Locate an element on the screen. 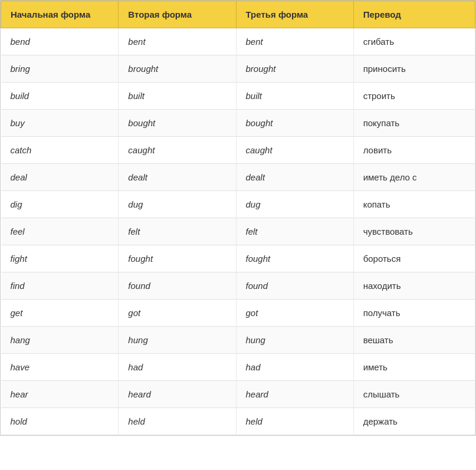 Image resolution: width=476 pixels, height=470 pixels. cell-form3: fought is located at coordinates (295, 259).